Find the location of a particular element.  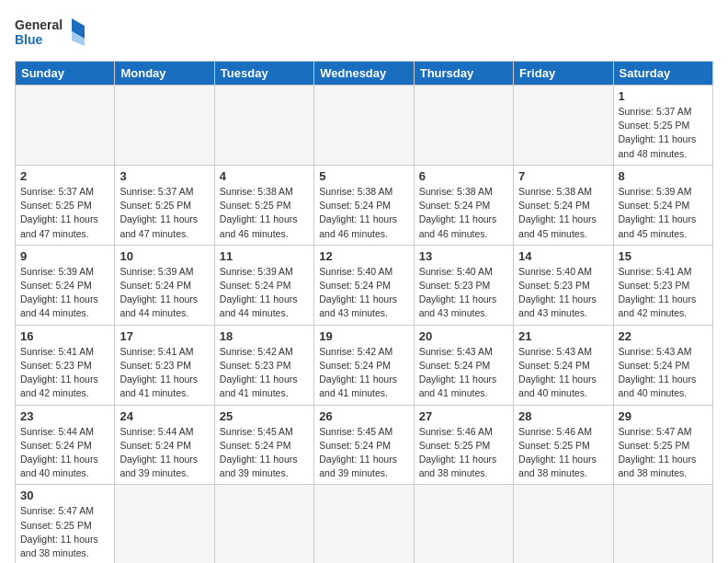

day-of-week-header: Monday is located at coordinates (165, 74).